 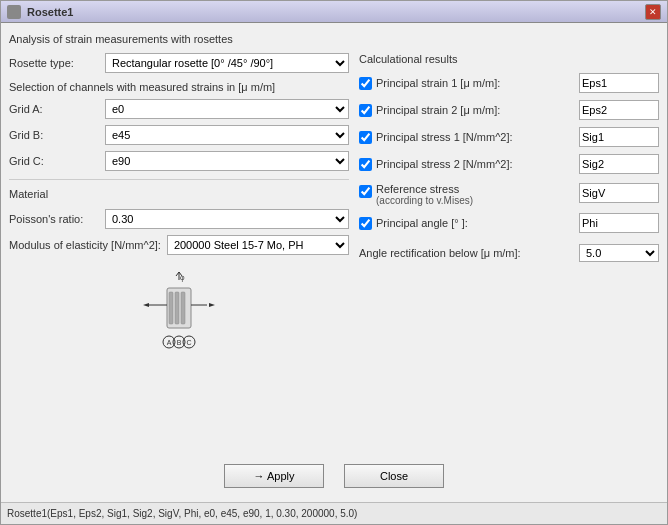 I want to click on modulus-row: Modulus of elasticity [N/mm^2]: 200000 S…, so click(x=179, y=245).